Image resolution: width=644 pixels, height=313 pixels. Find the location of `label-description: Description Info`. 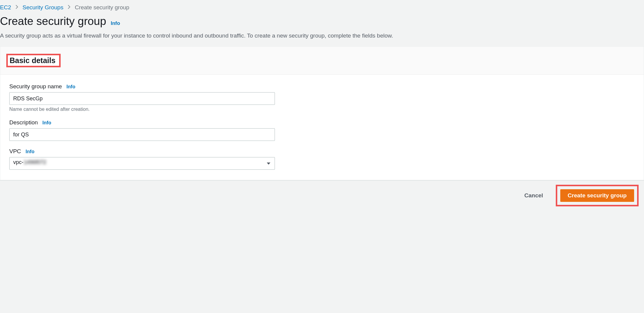

label-description: Description Info is located at coordinates (322, 123).